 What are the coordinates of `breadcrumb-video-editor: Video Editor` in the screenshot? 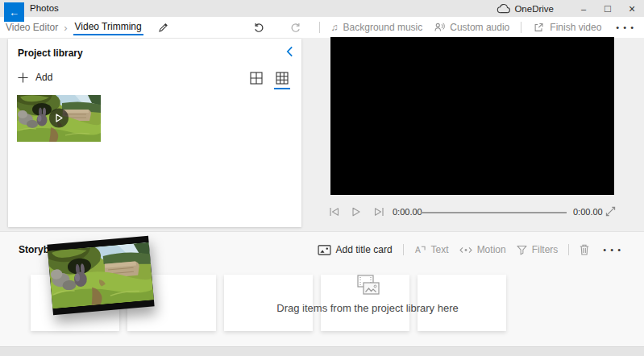 It's located at (32, 27).